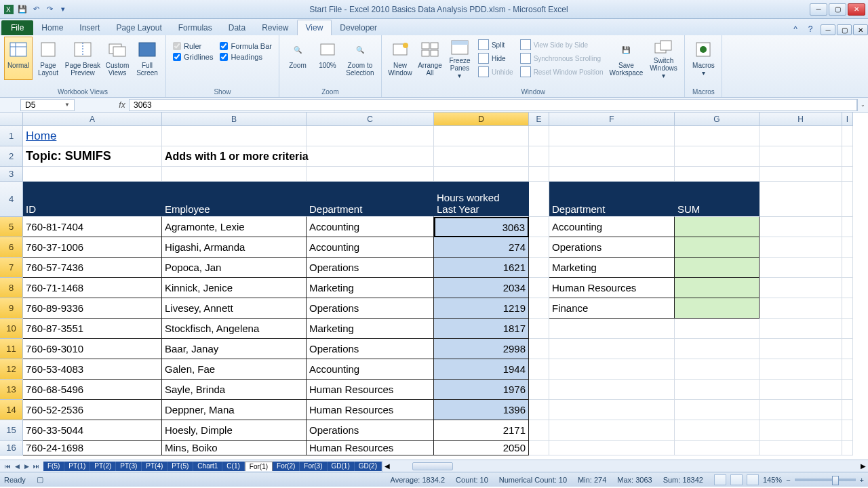 The height and width of the screenshot is (488, 868). Describe the element at coordinates (235, 329) in the screenshot. I see `cell-emp: Stockfisch, Angelena` at that location.